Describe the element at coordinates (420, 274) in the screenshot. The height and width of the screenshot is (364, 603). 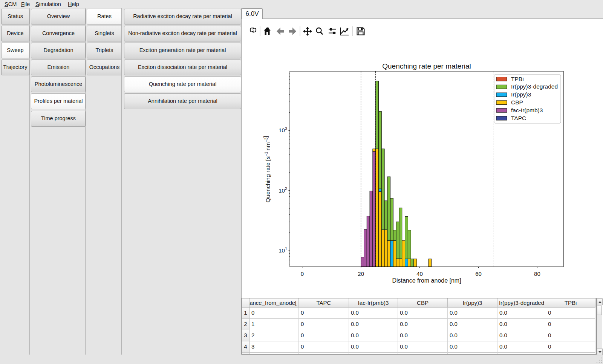
I see `svg-text: 40` at that location.